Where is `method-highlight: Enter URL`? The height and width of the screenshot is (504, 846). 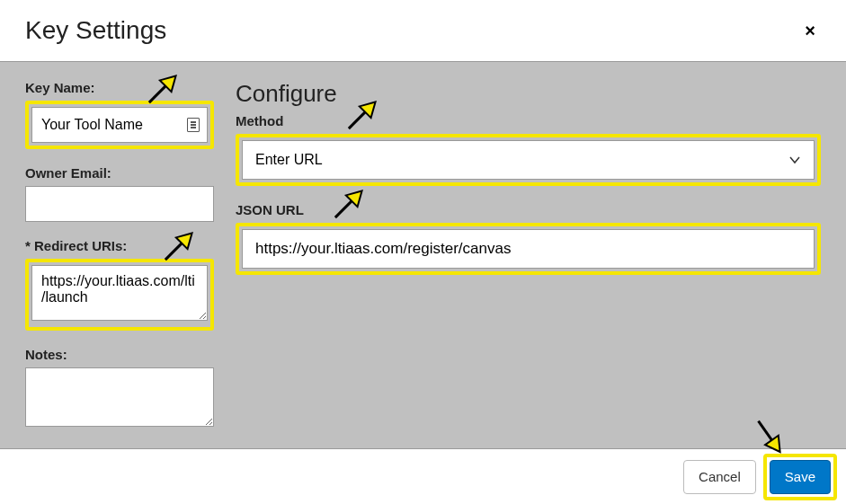 method-highlight: Enter URL is located at coordinates (529, 160).